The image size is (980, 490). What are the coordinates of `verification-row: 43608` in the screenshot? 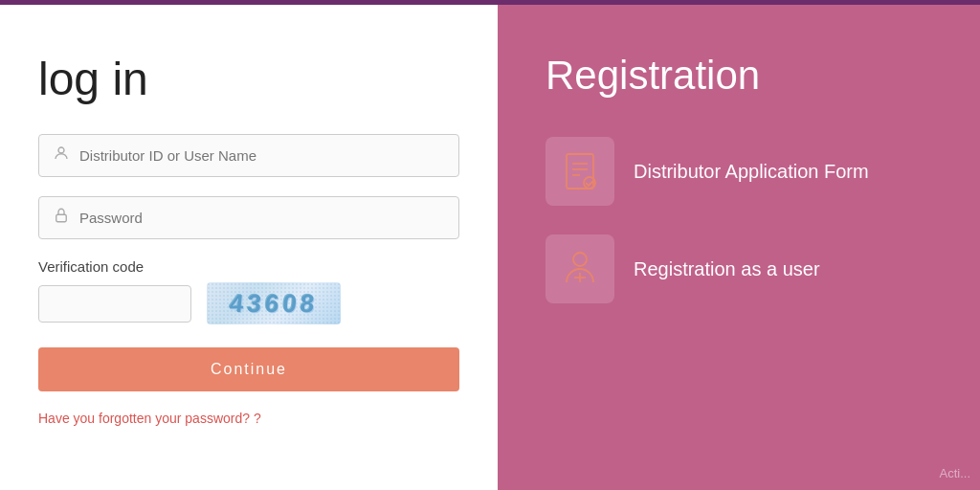 It's located at (249, 303).